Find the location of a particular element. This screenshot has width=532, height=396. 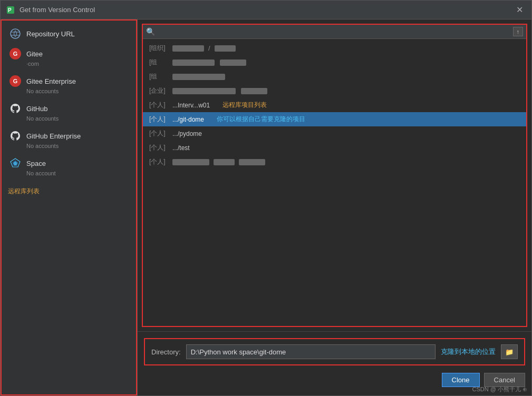

repo-url-icon is located at coordinates (15, 34).